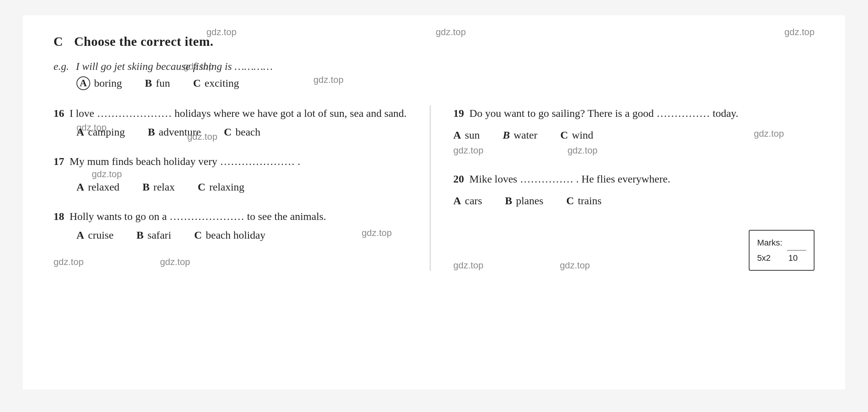 The width and height of the screenshot is (868, 412). What do you see at coordinates (434, 75) in the screenshot?
I see `example-block: e.g. I will go jet skiing because fishin…` at bounding box center [434, 75].